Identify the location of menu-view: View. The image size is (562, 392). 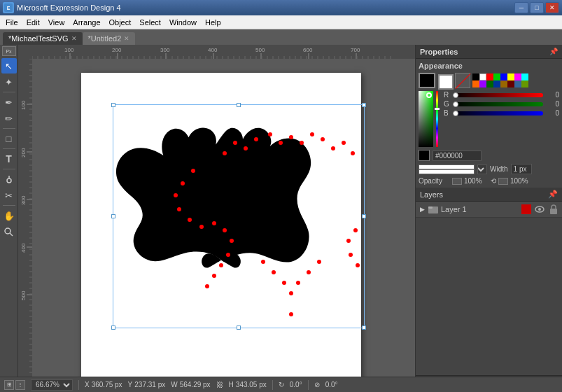
(57, 22).